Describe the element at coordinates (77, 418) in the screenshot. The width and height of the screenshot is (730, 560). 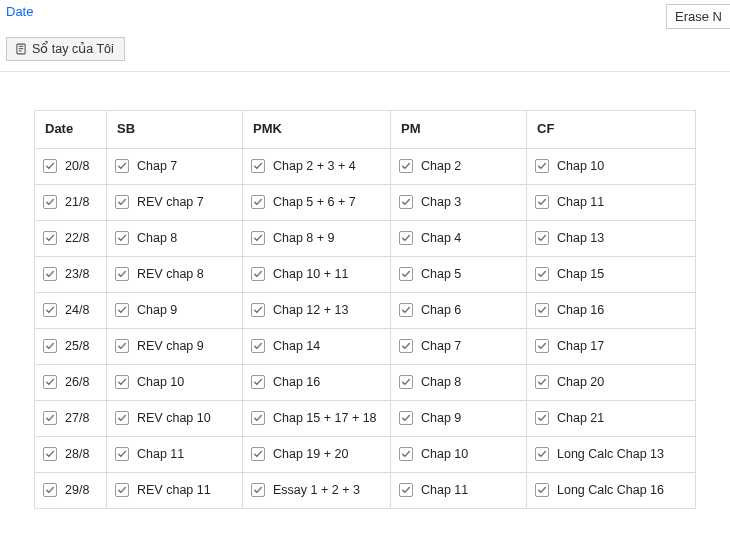
I see `cell-text: 27/8` at that location.